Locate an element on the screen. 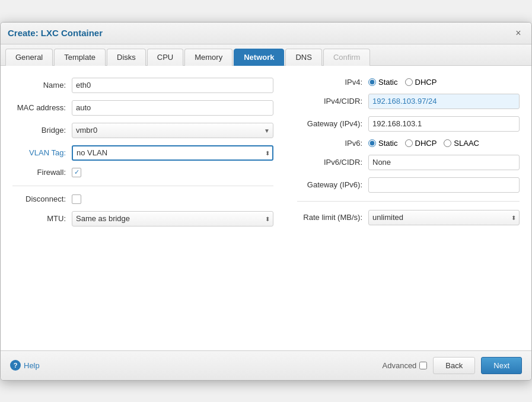  vlan-label: VLAN Tag: is located at coordinates (42, 153).